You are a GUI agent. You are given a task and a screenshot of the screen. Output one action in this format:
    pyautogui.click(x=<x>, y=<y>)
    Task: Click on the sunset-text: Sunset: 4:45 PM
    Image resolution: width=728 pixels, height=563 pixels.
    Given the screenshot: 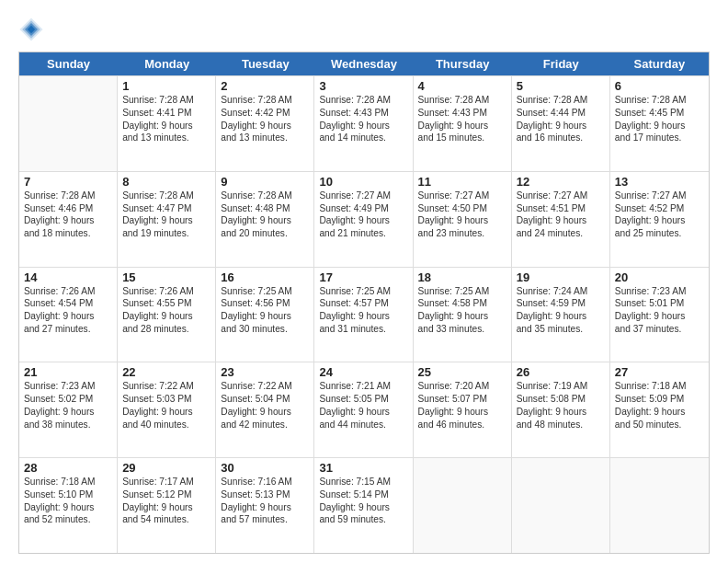 What is the action you would take?
    pyautogui.click(x=660, y=113)
    